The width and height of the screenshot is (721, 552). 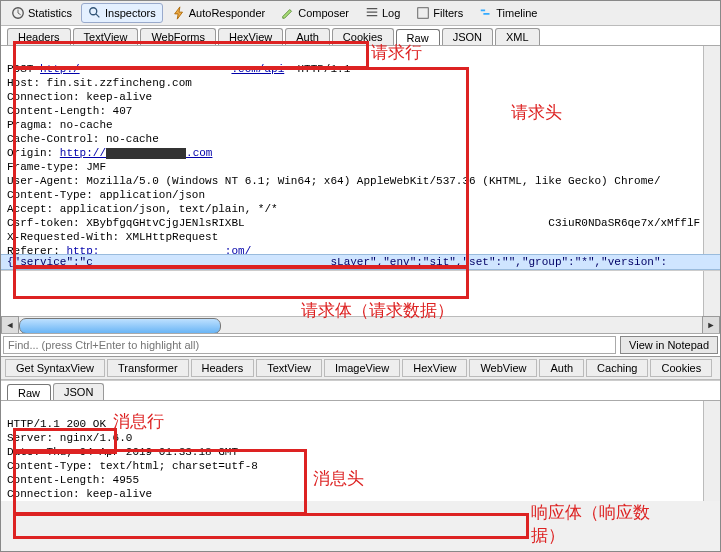 I want to click on tab-textview: TextView, so click(x=106, y=36).